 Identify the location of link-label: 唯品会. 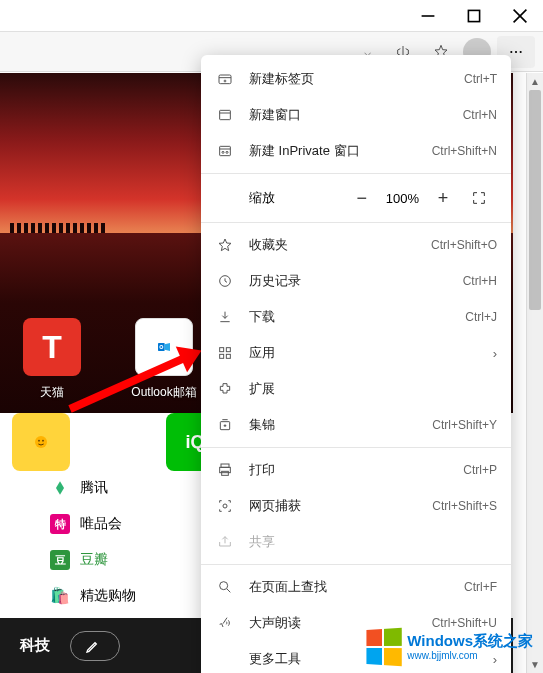
(101, 524).